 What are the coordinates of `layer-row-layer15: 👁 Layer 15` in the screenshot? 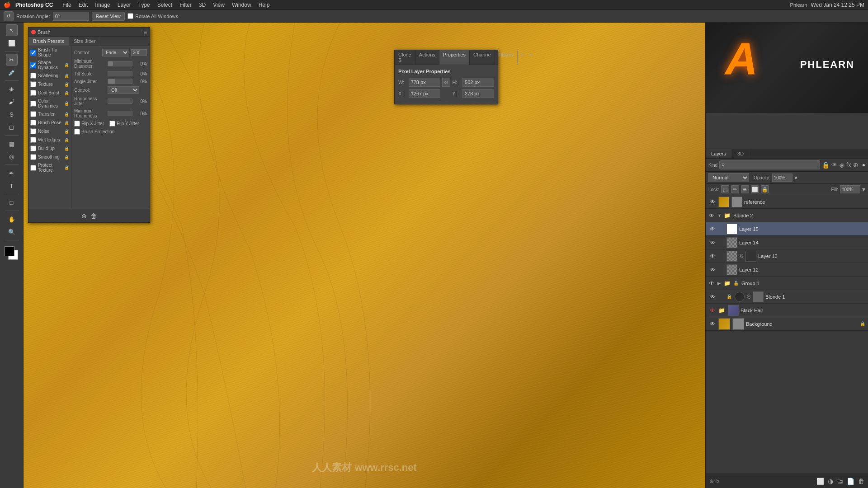 It's located at (787, 229).